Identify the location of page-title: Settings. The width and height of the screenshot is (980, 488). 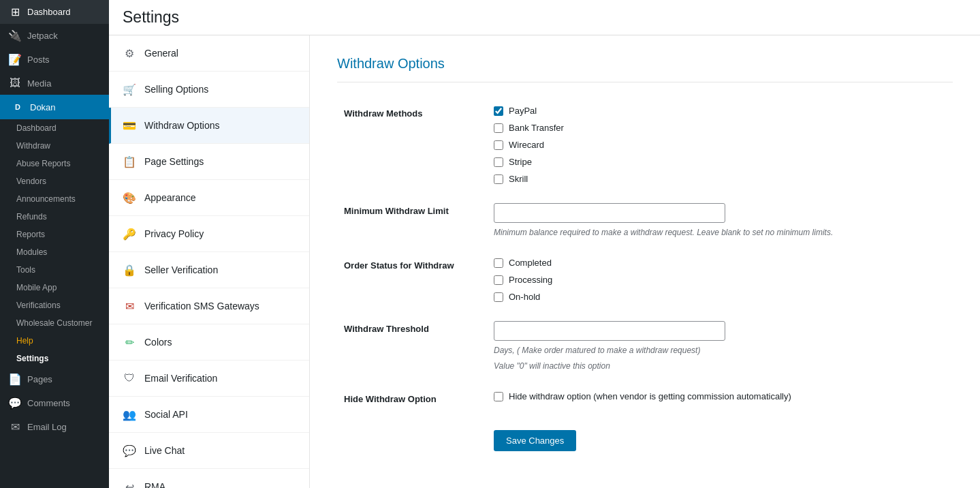
(151, 17).